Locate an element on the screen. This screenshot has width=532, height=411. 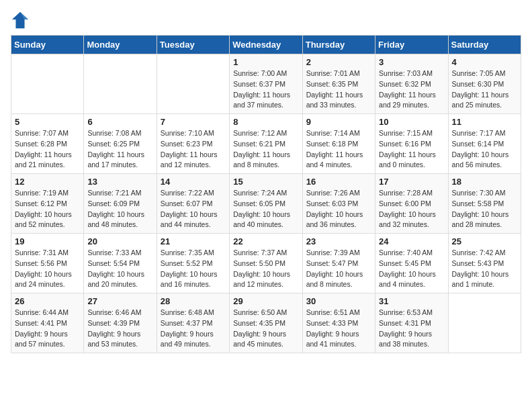
day-number: 21 is located at coordinates (193, 242).